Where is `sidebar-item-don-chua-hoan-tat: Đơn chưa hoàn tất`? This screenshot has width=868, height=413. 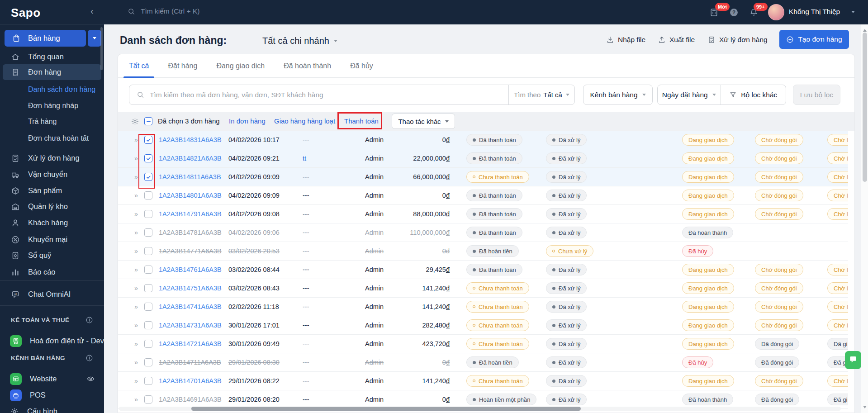
sidebar-item-don-chua-hoan-tat: Đơn chưa hoàn tất is located at coordinates (52, 138).